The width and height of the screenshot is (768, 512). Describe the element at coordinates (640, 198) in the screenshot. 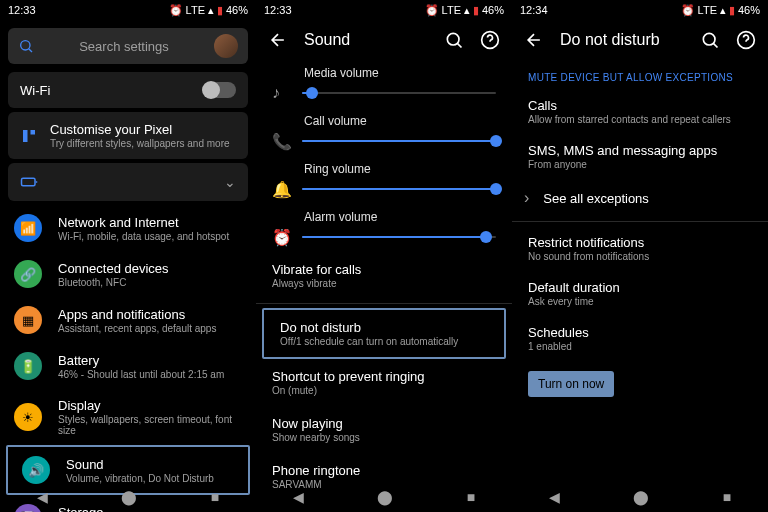

I see `see-all-exceptions: › See all exceptions` at that location.